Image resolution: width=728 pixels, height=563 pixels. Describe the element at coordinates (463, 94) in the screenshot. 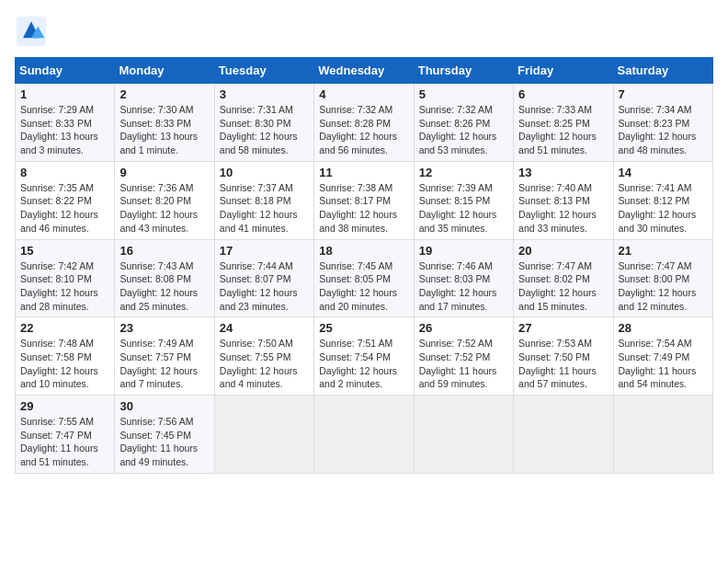

I see `day-number: 5` at that location.